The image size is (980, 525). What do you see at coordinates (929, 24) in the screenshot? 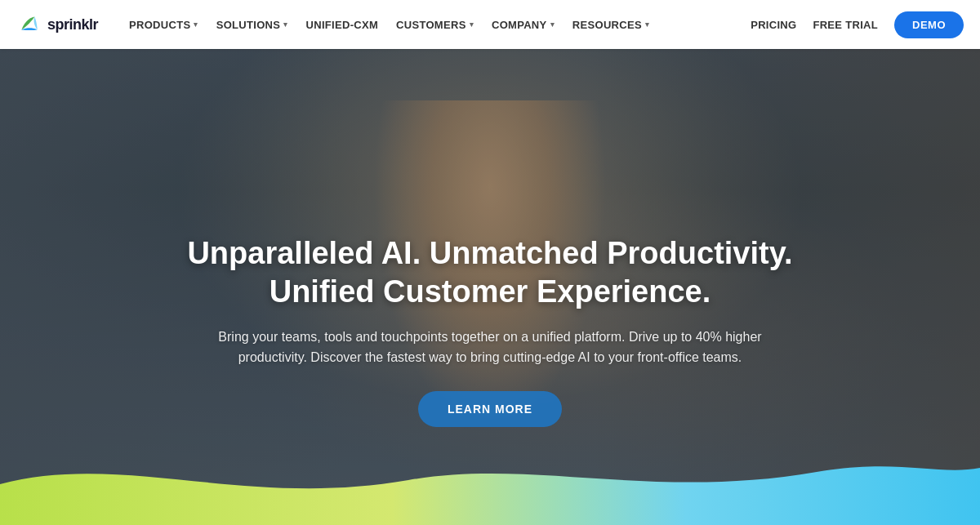
I see `demo-button: DEMO` at bounding box center [929, 24].